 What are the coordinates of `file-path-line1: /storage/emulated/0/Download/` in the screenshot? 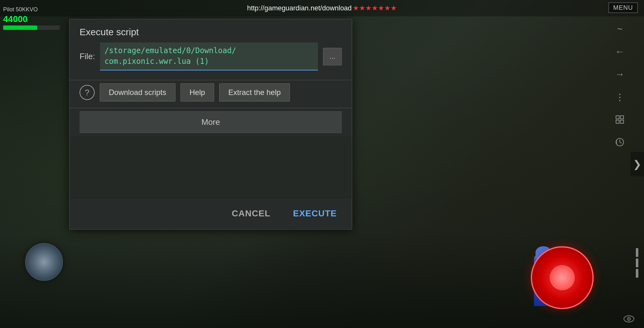 It's located at (170, 51).